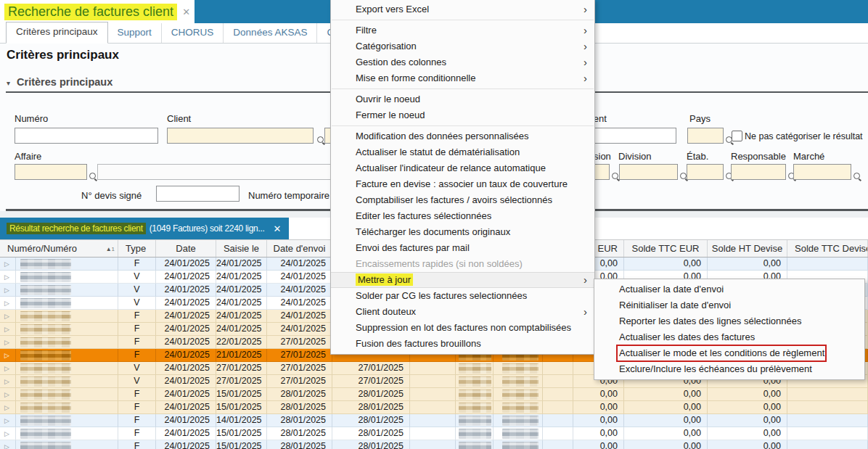  Describe the element at coordinates (9, 83) in the screenshot. I see `collapse-caret-icon: ▾` at that location.